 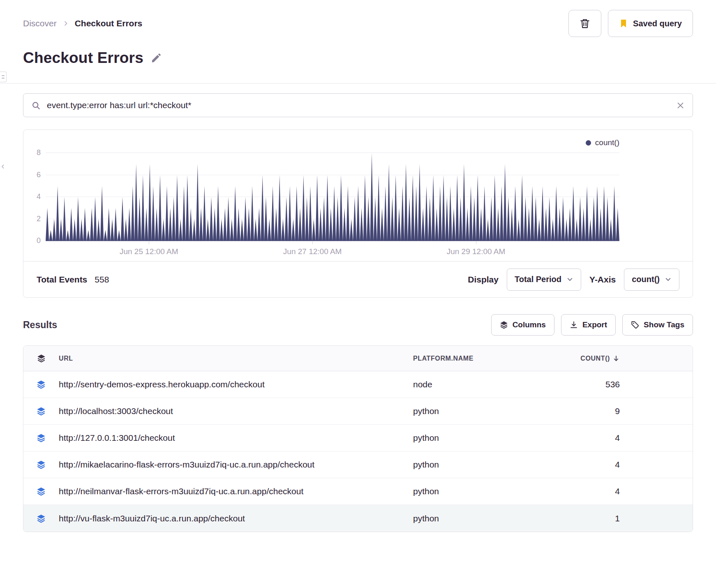 I want to click on saved-query-label: Saved query, so click(x=658, y=24).